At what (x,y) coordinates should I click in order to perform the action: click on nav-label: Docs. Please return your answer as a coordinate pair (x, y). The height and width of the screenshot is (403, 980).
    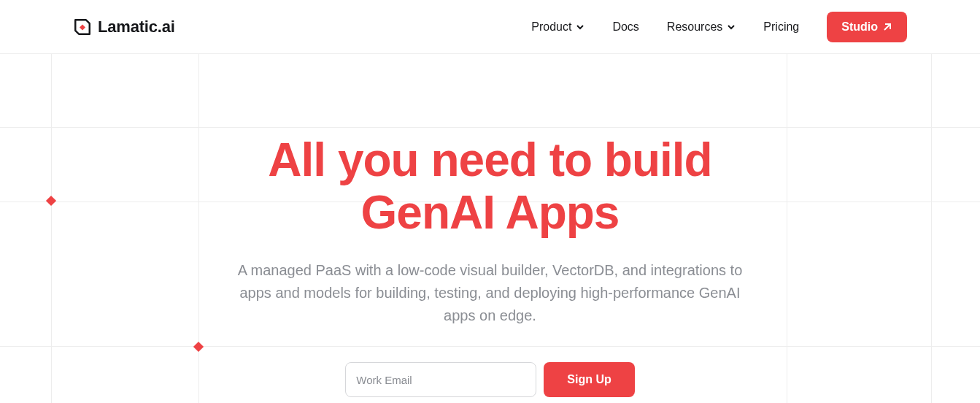
    Looking at the image, I should click on (625, 27).